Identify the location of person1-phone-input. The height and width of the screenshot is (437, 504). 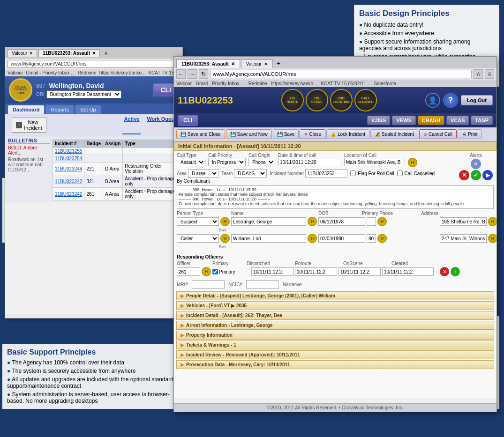
(371, 222).